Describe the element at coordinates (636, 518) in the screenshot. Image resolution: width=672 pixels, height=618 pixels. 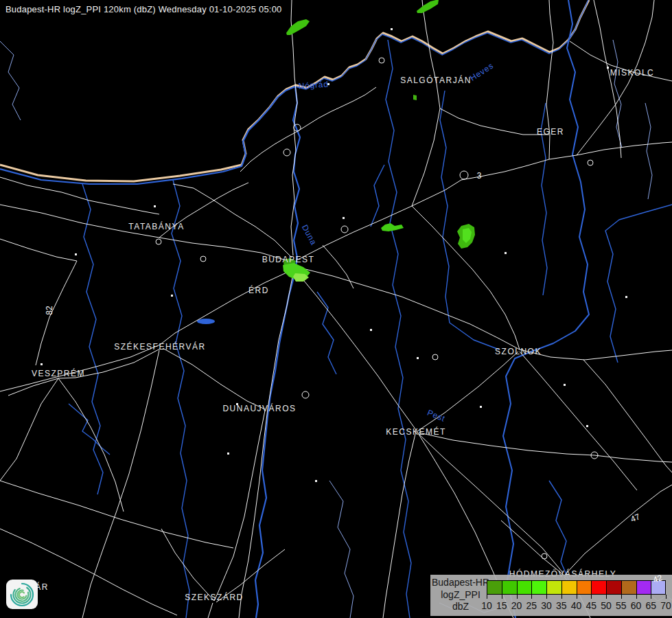
I see `road-number-label: 47` at that location.